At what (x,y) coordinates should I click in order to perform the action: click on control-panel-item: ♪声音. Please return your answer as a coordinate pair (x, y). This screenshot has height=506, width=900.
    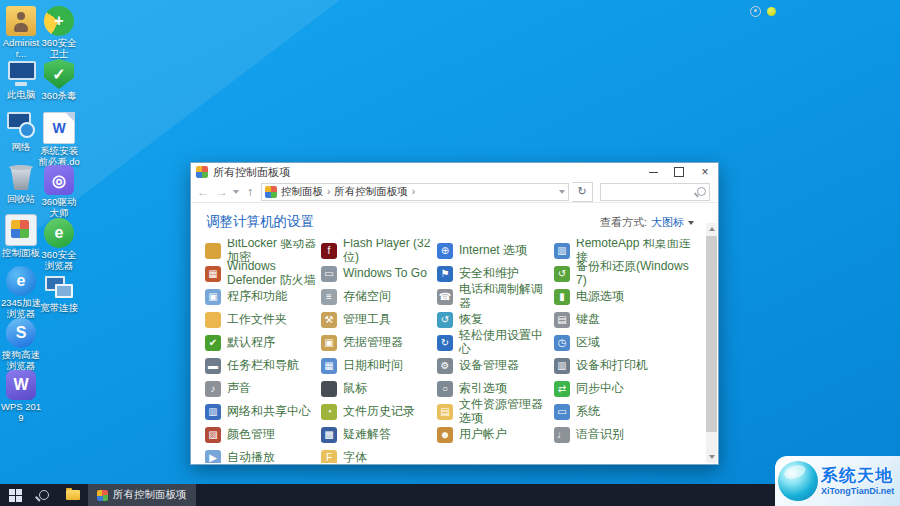
    Looking at the image, I should click on (261, 388).